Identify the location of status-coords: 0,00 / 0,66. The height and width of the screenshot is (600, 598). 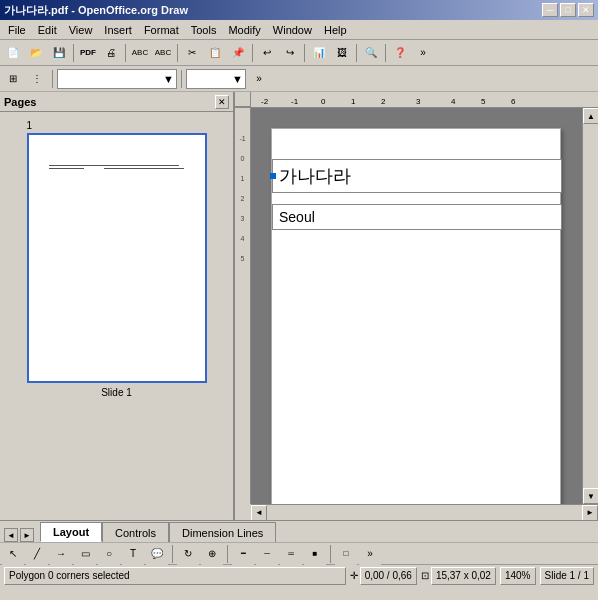
(388, 576).